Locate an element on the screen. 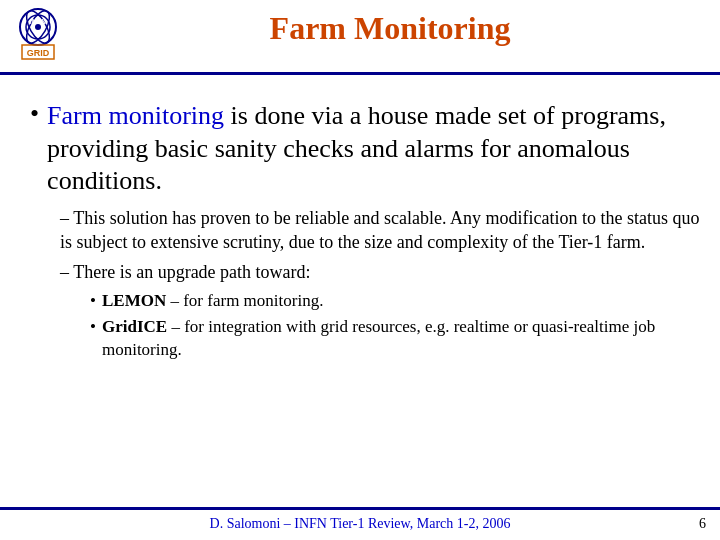 The image size is (720, 540). lemon-rest: – for farm monitoring. is located at coordinates (244, 300).